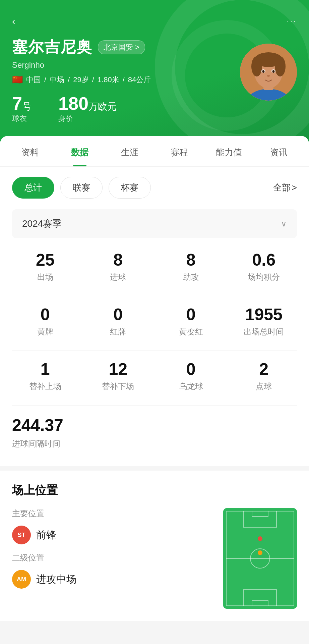 This screenshot has height=644, width=309. I want to click on season-selector: 2024赛季 ∨, so click(154, 224).